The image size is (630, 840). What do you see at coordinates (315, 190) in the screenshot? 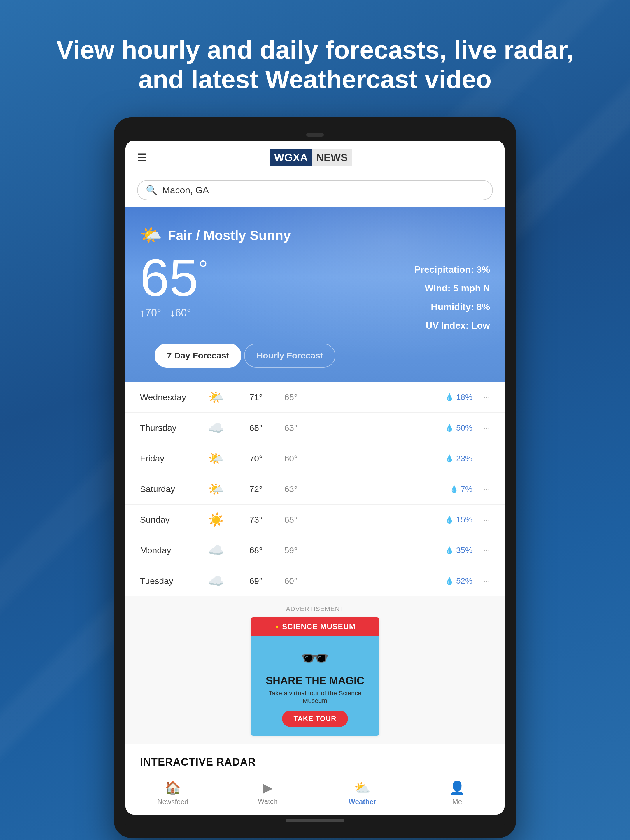
I see `search-field: 🔍 Macon, GA` at bounding box center [315, 190].